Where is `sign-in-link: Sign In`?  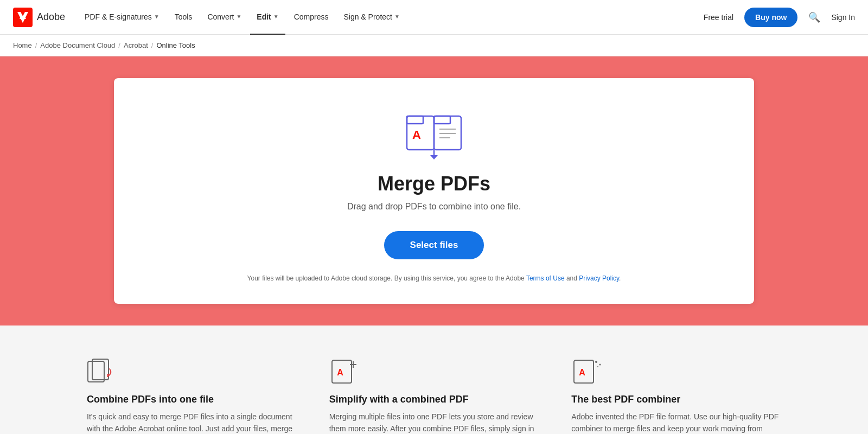 sign-in-link: Sign In is located at coordinates (843, 17).